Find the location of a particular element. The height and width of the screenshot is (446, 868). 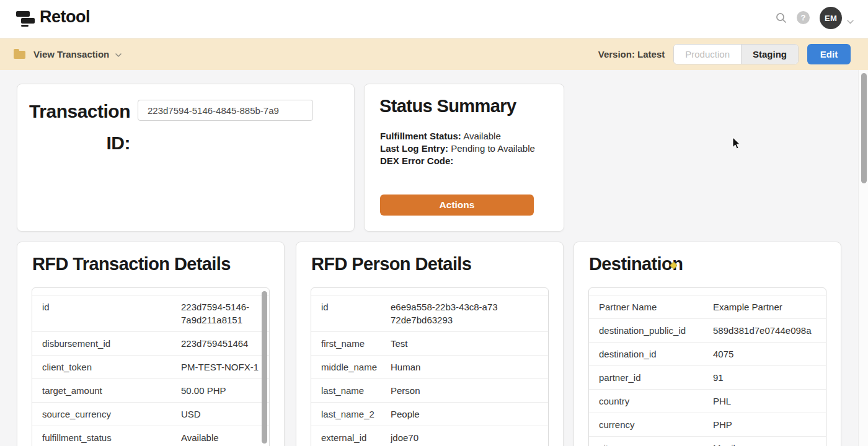

row-key: fulfillment_status is located at coordinates (112, 437).